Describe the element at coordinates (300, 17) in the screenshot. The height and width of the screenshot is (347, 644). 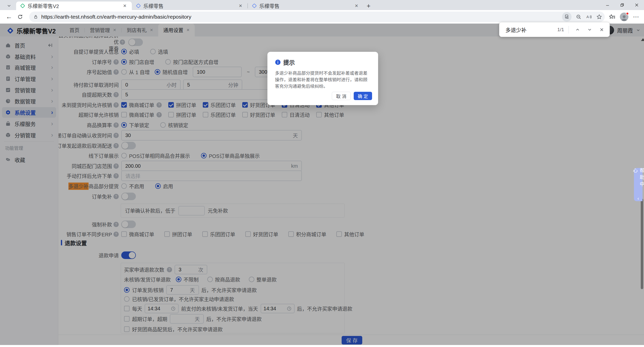
I see `url-text: https://earth-test.nhsoft.cn/earth-mercu…` at that location.